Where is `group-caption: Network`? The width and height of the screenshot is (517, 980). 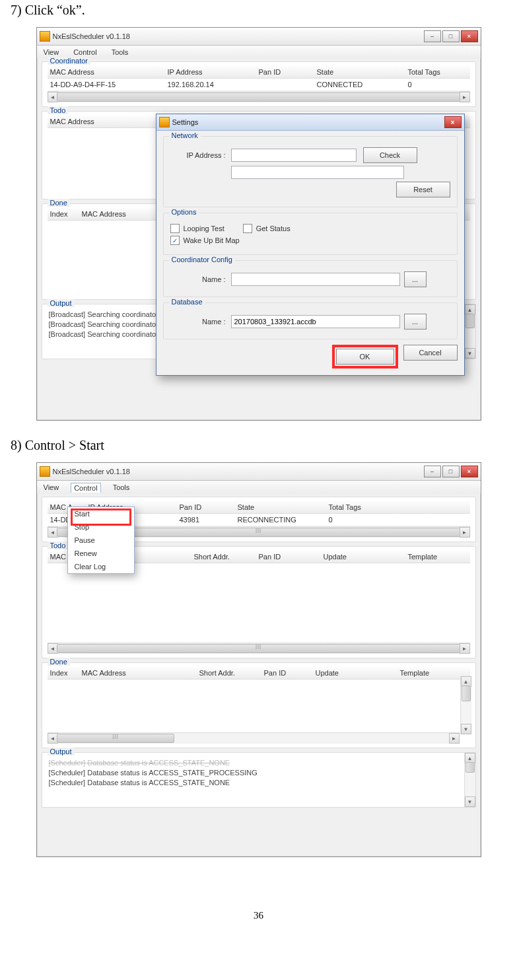
group-caption: Network is located at coordinates (185, 135).